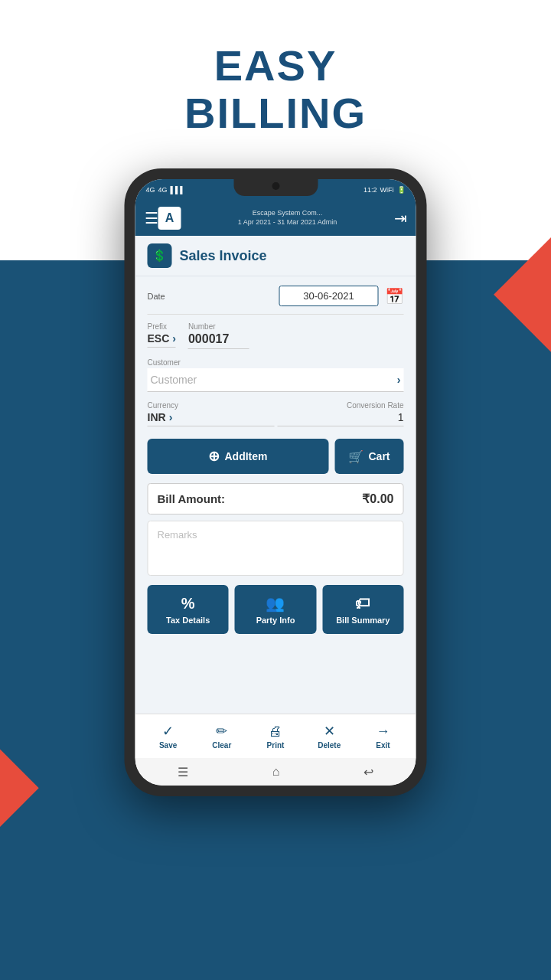  Describe the element at coordinates (239, 456) in the screenshot. I see `add-item-button: ⊕ AddItem` at that location.